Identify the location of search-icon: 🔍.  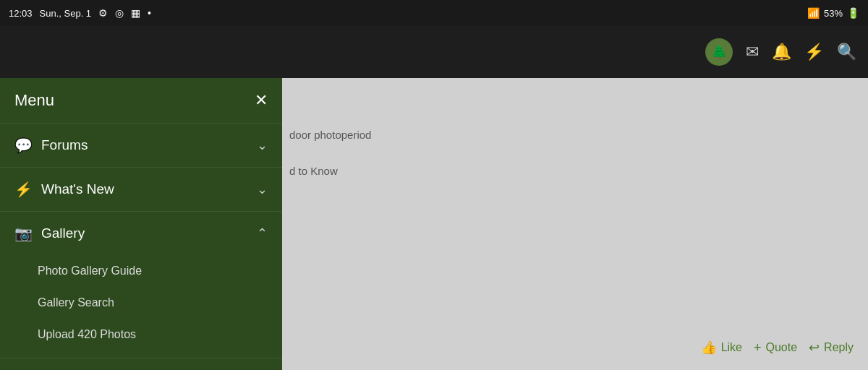
(846, 52).